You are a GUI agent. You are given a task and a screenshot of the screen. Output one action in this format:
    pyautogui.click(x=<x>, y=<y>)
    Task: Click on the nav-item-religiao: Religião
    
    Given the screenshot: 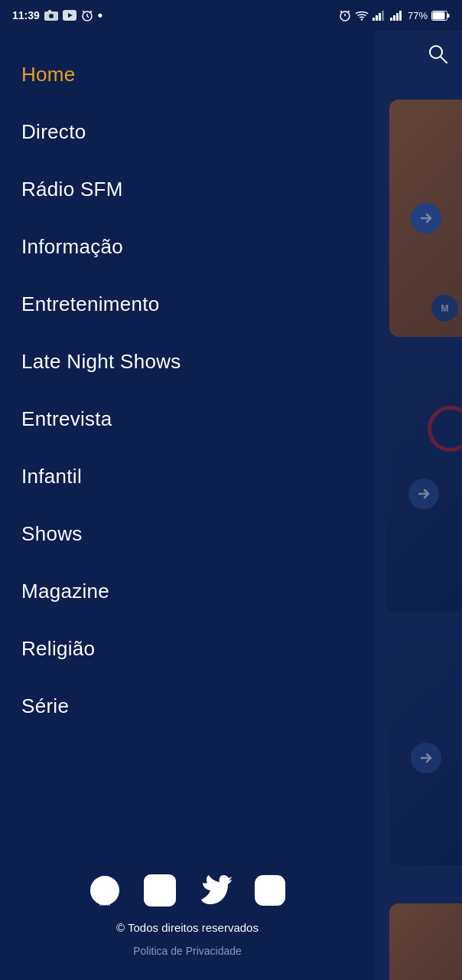 What is the action you would take?
    pyautogui.click(x=187, y=649)
    